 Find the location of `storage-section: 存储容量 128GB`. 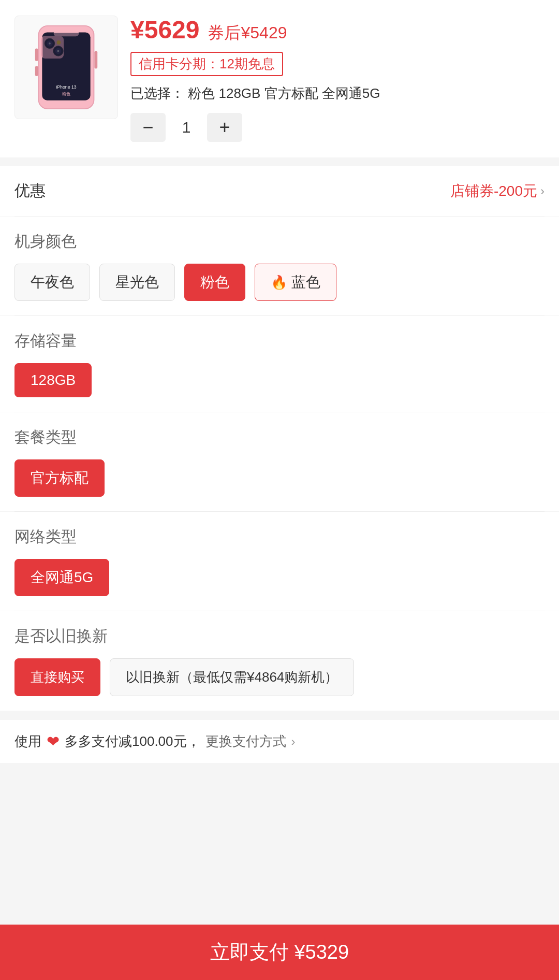

storage-section: 存储容量 128GB is located at coordinates (280, 364).